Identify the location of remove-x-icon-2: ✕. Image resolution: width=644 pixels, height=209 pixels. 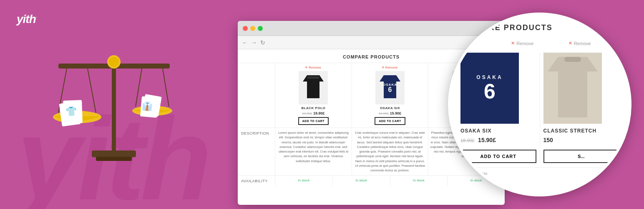
(571, 43).